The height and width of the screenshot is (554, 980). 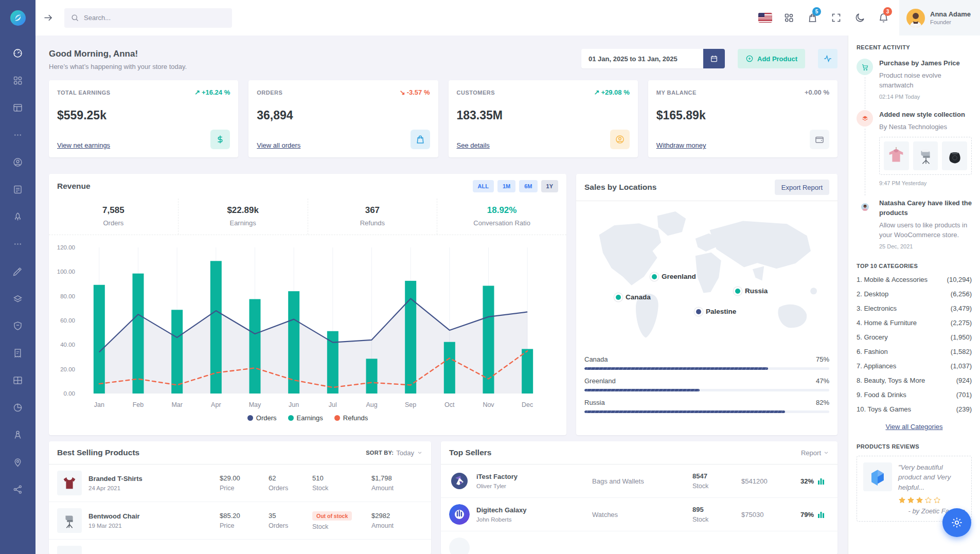 What do you see at coordinates (828, 59) in the screenshot?
I see `activity-pulse-button` at bounding box center [828, 59].